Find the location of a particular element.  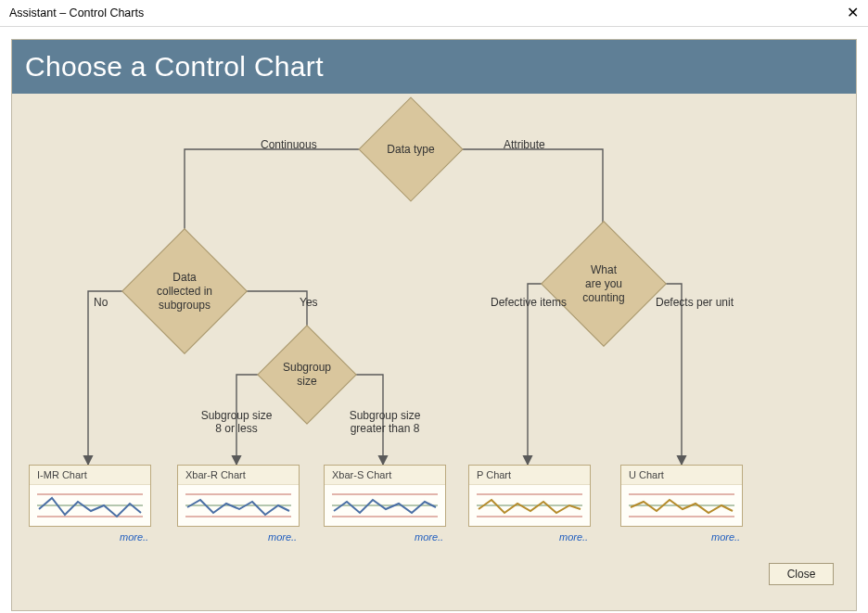

edge-label-yes: Yes is located at coordinates (309, 302).